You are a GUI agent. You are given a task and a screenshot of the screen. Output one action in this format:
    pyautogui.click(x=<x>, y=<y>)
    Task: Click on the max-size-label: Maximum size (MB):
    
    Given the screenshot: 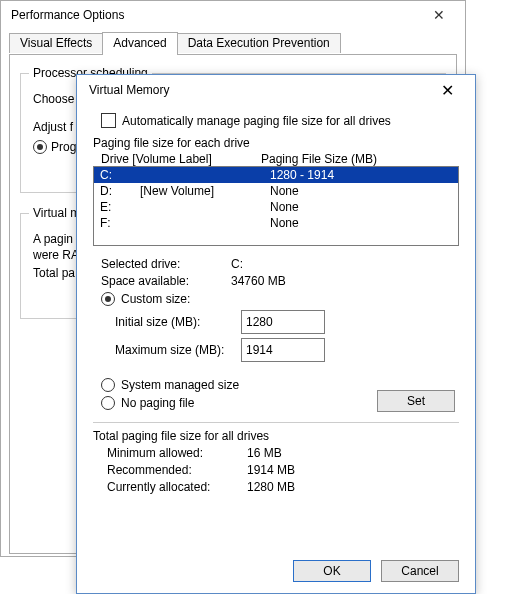 What is the action you would take?
    pyautogui.click(x=175, y=350)
    